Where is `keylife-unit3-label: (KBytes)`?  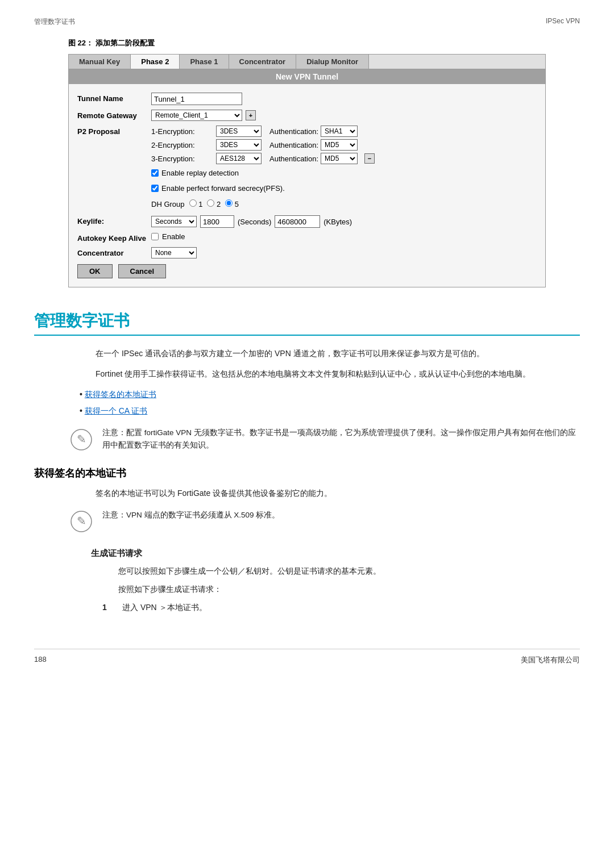 keylife-unit3-label: (KBytes) is located at coordinates (338, 222).